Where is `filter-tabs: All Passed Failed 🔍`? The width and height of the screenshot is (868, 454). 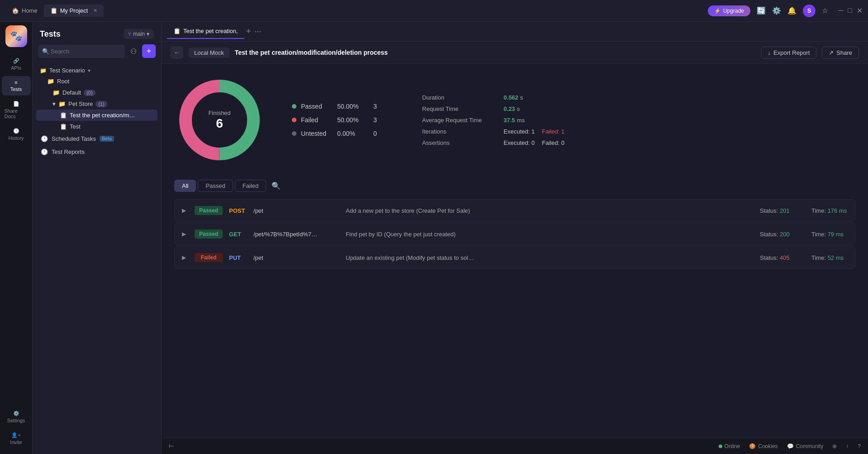
filter-tabs: All Passed Failed 🔍 is located at coordinates (515, 186).